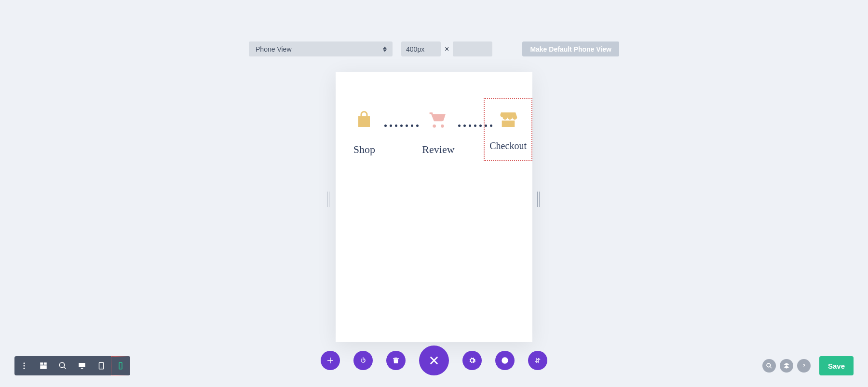  What do you see at coordinates (434, 360) in the screenshot?
I see `close-icon` at bounding box center [434, 360].